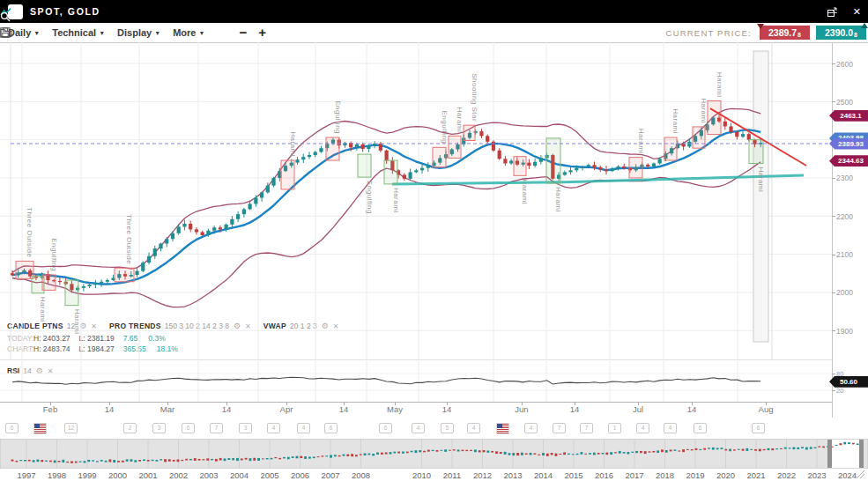  What do you see at coordinates (862, 454) in the screenshot?
I see `navigator-handle-right` at bounding box center [862, 454].